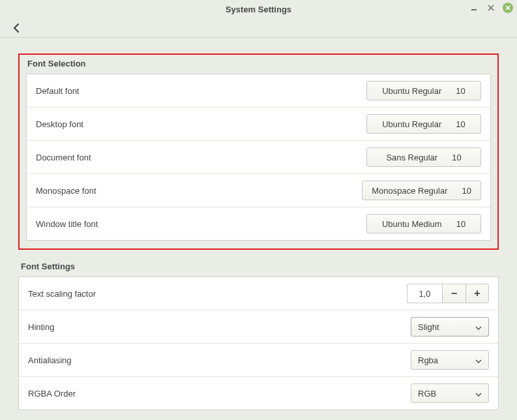 This screenshot has width=517, height=420. I want to click on text-scaling-spinner: − +, so click(448, 293).